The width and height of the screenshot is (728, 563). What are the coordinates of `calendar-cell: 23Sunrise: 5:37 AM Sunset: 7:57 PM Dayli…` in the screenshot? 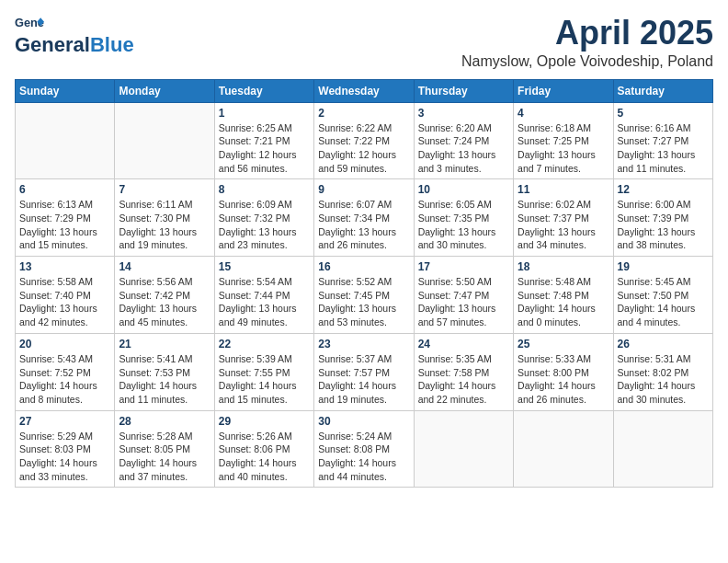 It's located at (364, 372).